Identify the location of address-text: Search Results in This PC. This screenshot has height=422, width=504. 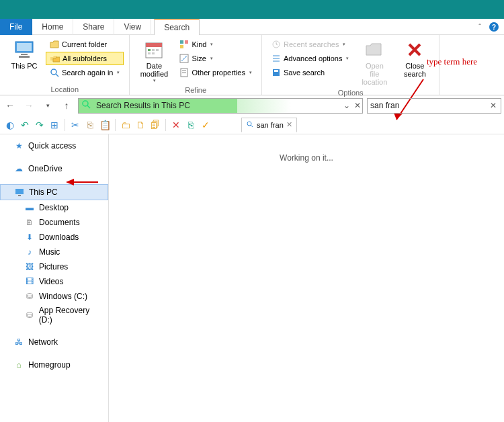
(143, 106).